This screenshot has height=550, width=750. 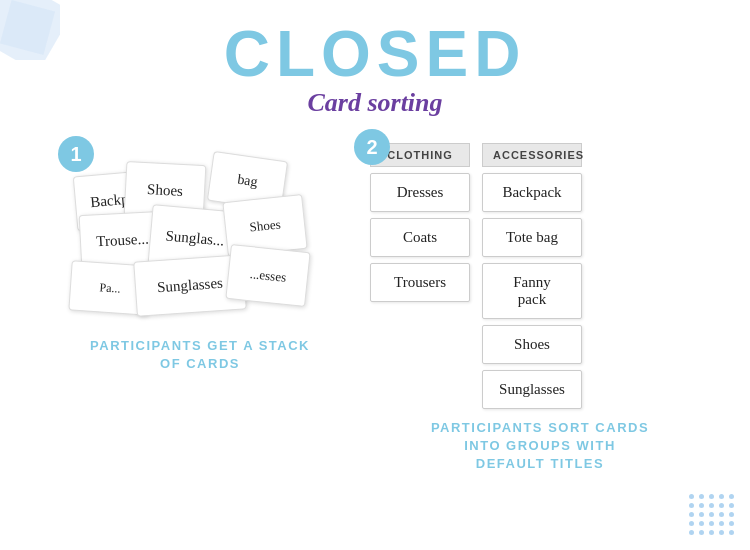 What do you see at coordinates (420, 282) in the screenshot?
I see `clothing-card-3: Trousers` at bounding box center [420, 282].